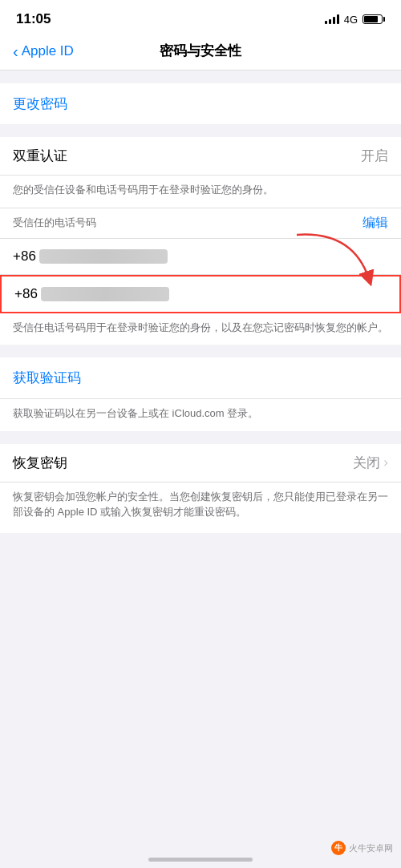  Describe the element at coordinates (200, 329) in the screenshot. I see `trusted-phones-note: 受信任电话号码用于在登录时验证您的身份，以及在您忘记密码时恢复您的帐户。` at that location.